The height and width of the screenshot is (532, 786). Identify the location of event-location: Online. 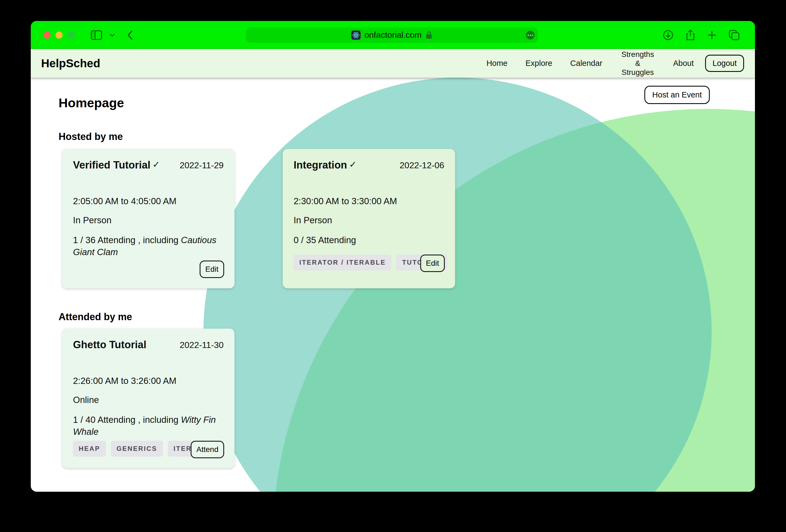
(148, 400).